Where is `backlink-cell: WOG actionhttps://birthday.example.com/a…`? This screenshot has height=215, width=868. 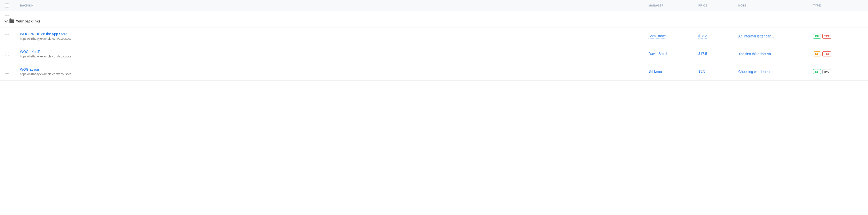
backlink-cell: WOG actionhttps://birthday.example.com/a… is located at coordinates (334, 72).